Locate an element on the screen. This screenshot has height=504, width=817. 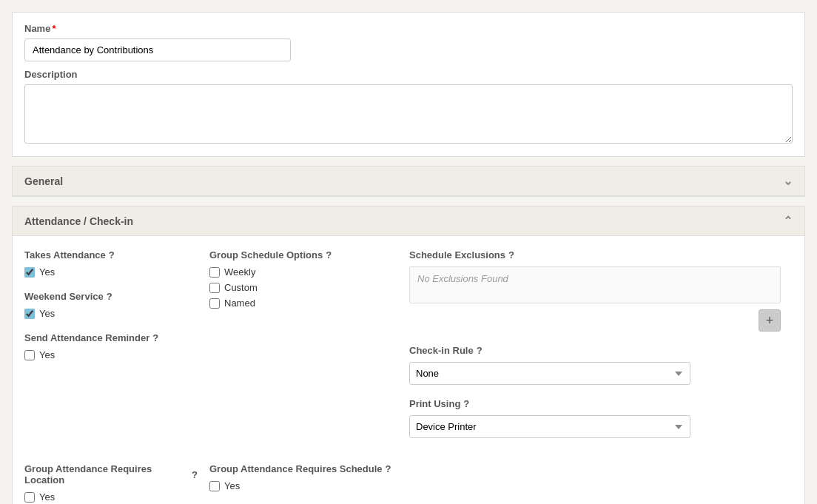
group-attendance-schedule-yes-label: Yes is located at coordinates (232, 485).